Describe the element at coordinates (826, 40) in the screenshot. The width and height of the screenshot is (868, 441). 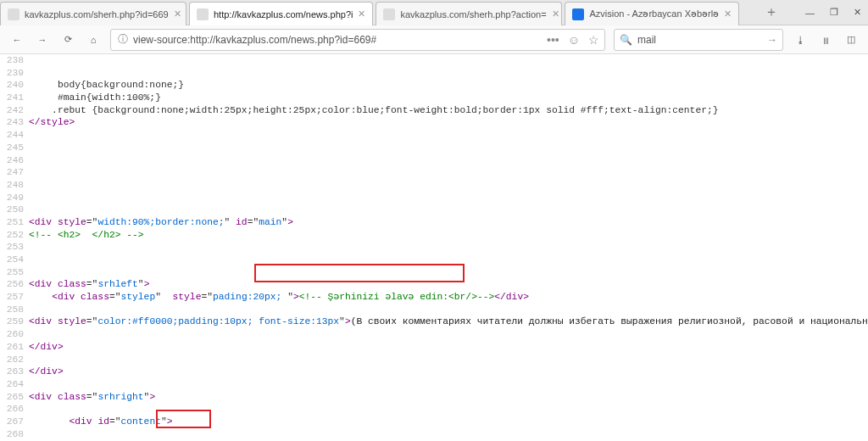
I see `library-button: ⫼` at that location.